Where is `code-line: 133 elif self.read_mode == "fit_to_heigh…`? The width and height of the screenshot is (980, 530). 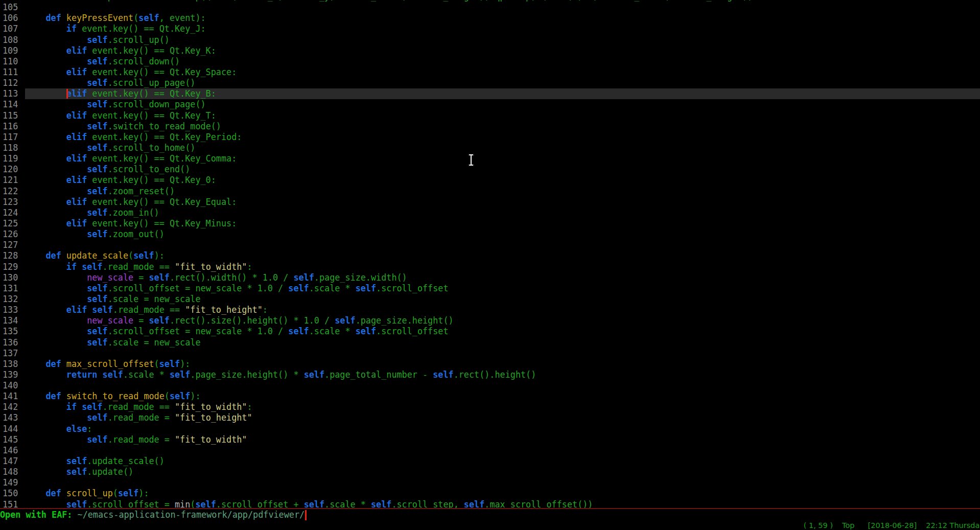
code-line: 133 elif self.read_mode == "fit_to_heigh… is located at coordinates (490, 310).